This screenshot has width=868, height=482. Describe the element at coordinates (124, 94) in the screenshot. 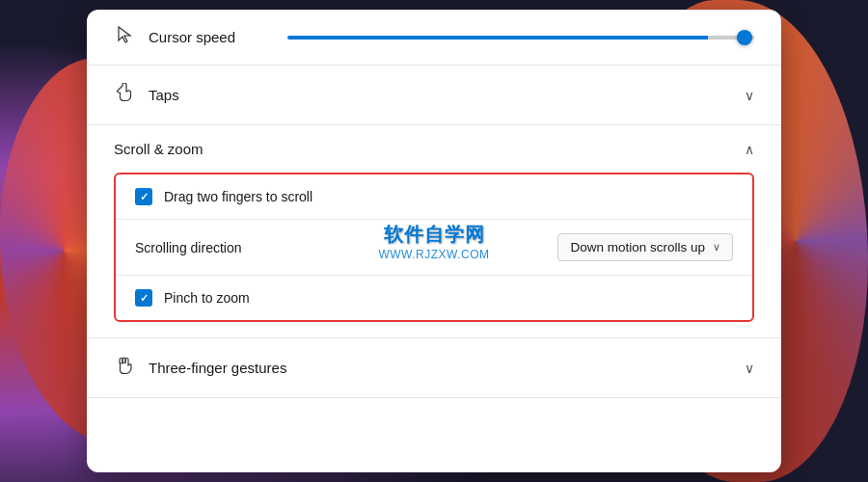

I see `taps-icon` at that location.